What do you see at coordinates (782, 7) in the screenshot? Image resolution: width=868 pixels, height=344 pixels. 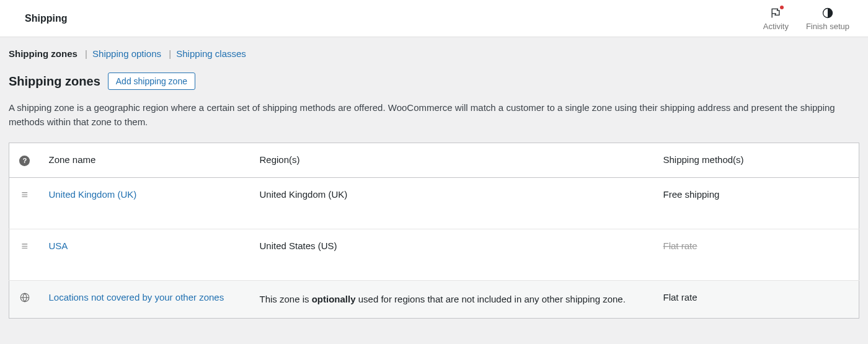 I see `notification-dot-icon` at bounding box center [782, 7].